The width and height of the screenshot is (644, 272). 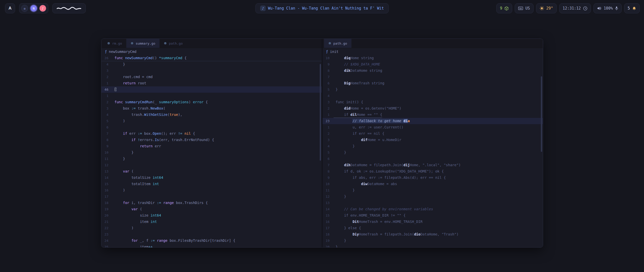 What do you see at coordinates (212, 71) in the screenshot?
I see `code-line: 3` at bounding box center [212, 71].